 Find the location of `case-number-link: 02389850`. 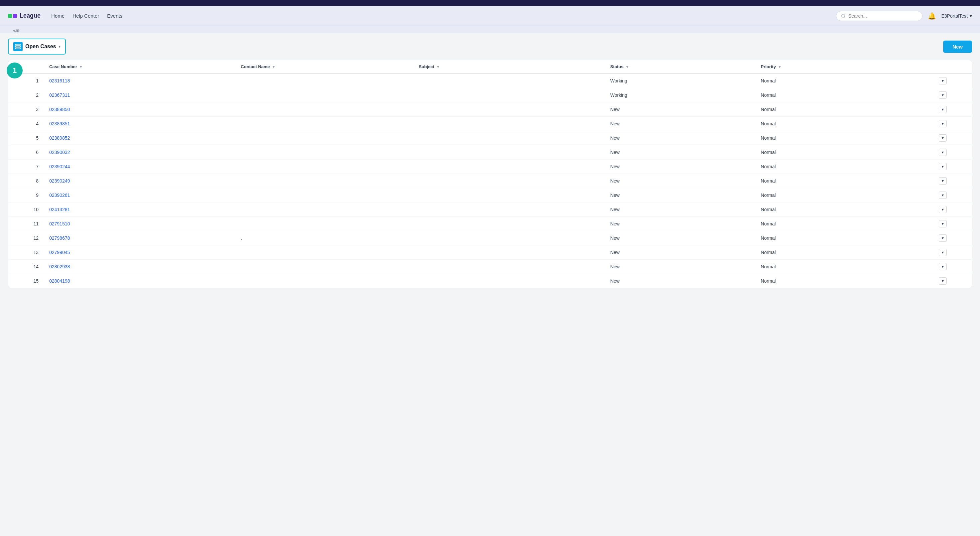

case-number-link: 02389850 is located at coordinates (59, 109).